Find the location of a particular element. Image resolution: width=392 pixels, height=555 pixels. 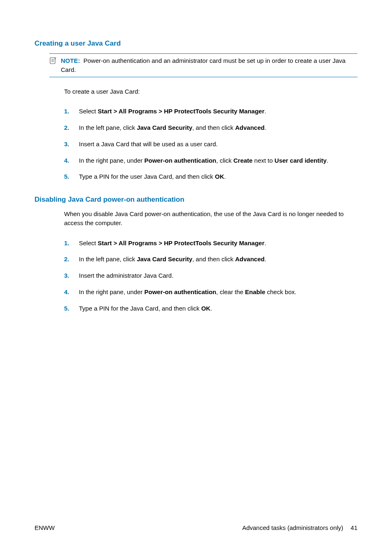

list-item: 5. Type a PIN for the Java Card, and the… is located at coordinates (211, 309).